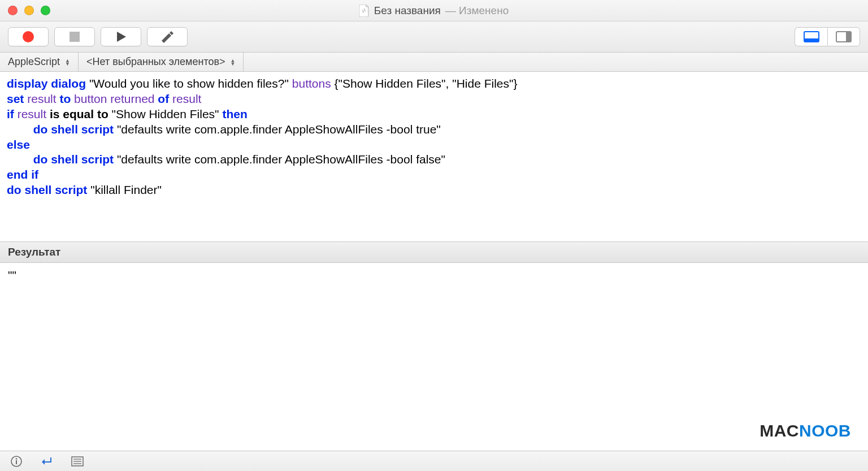  I want to click on status-bar, so click(434, 461).